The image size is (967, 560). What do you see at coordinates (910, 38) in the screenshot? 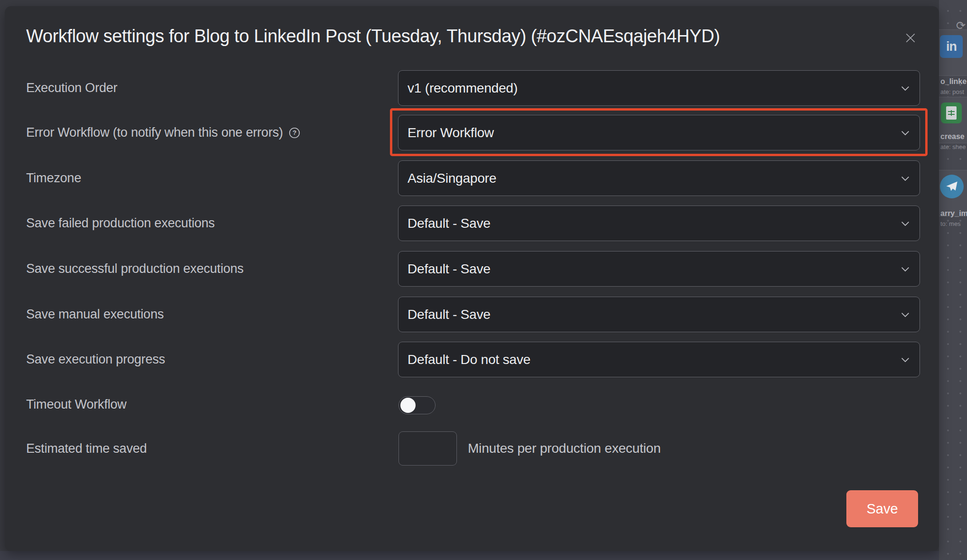
I see `close-button` at bounding box center [910, 38].